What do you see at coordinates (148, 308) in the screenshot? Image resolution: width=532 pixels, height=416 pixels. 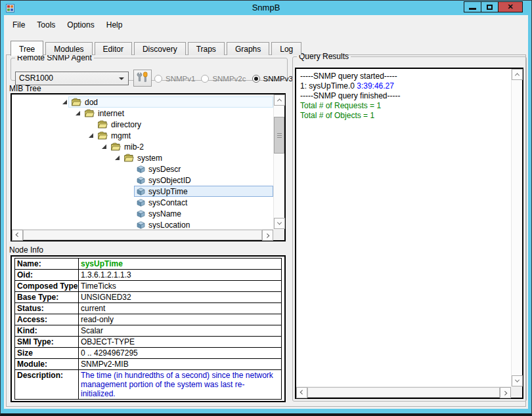 I see `node-info-row: Status:current` at bounding box center [148, 308].